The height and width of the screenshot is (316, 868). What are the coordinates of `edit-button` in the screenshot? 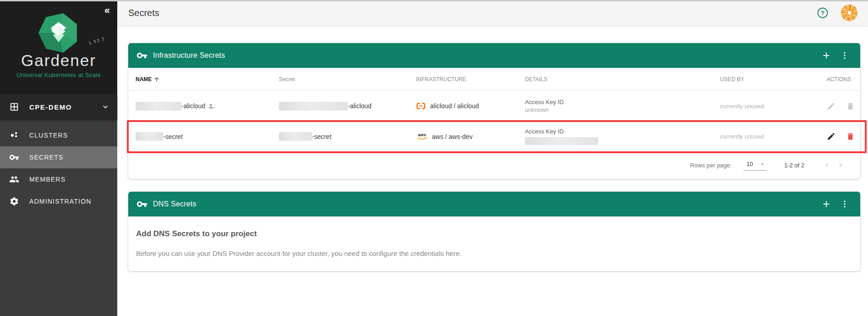 It's located at (831, 137).